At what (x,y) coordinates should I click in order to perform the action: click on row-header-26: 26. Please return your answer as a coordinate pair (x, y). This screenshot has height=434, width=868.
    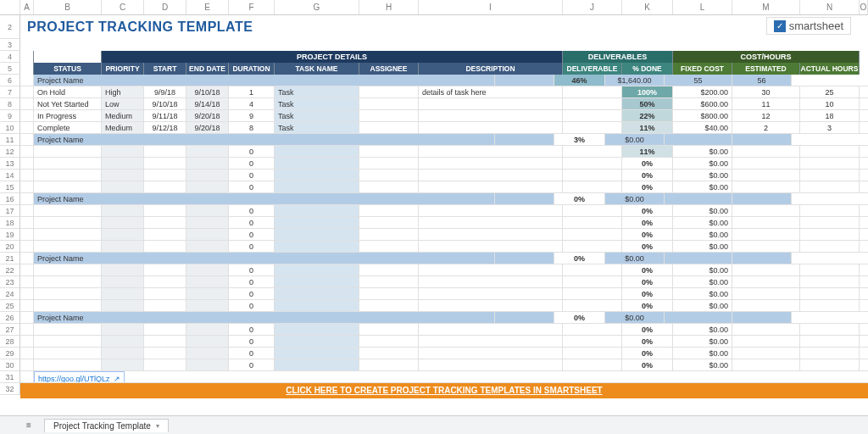
    Looking at the image, I should click on (10, 318).